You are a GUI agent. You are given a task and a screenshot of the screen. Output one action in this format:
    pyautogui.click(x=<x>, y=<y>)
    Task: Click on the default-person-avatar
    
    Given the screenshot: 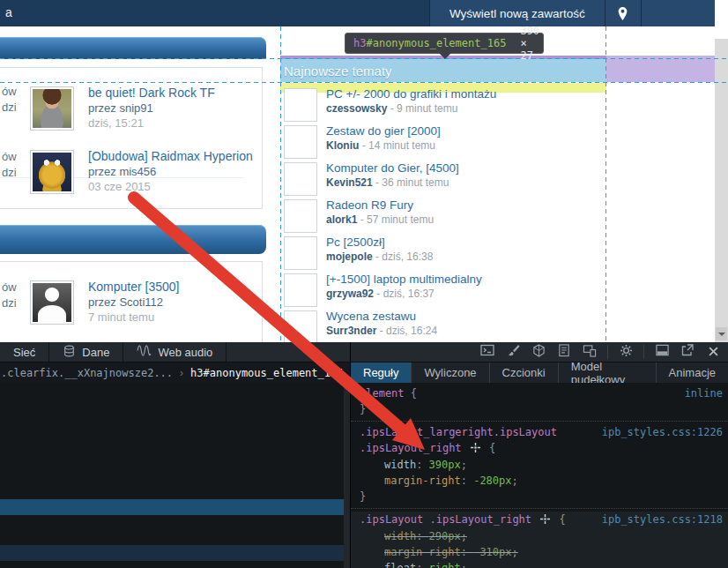 What is the action you would take?
    pyautogui.click(x=52, y=303)
    